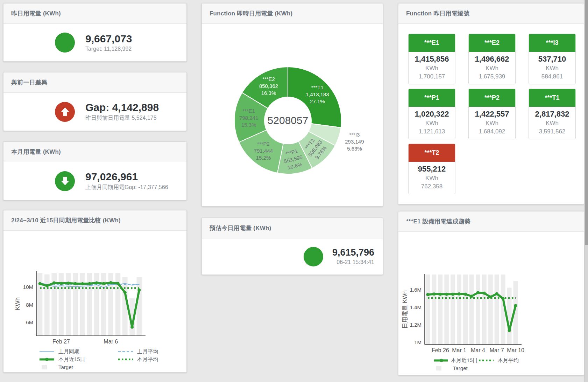  What do you see at coordinates (95, 181) in the screenshot?
I see `stat-row: 97,026,961 上個月同期用電Gap: -17,377,566` at bounding box center [95, 181].